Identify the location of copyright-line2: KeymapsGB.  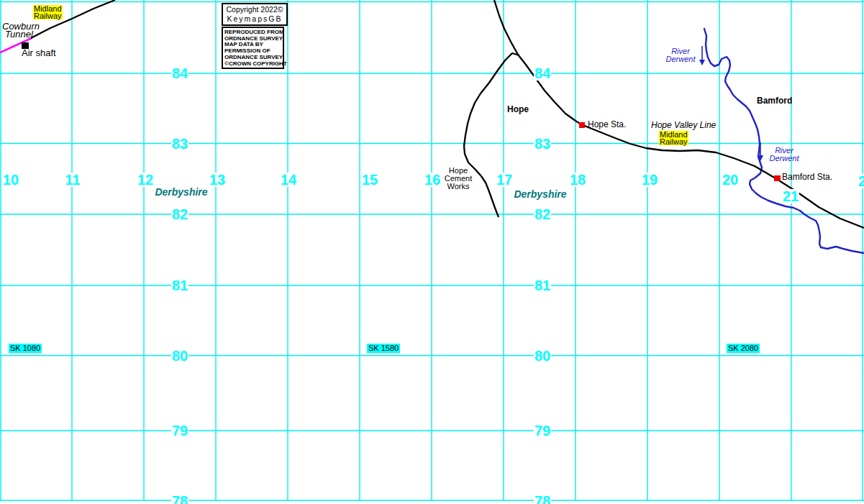
(255, 19).